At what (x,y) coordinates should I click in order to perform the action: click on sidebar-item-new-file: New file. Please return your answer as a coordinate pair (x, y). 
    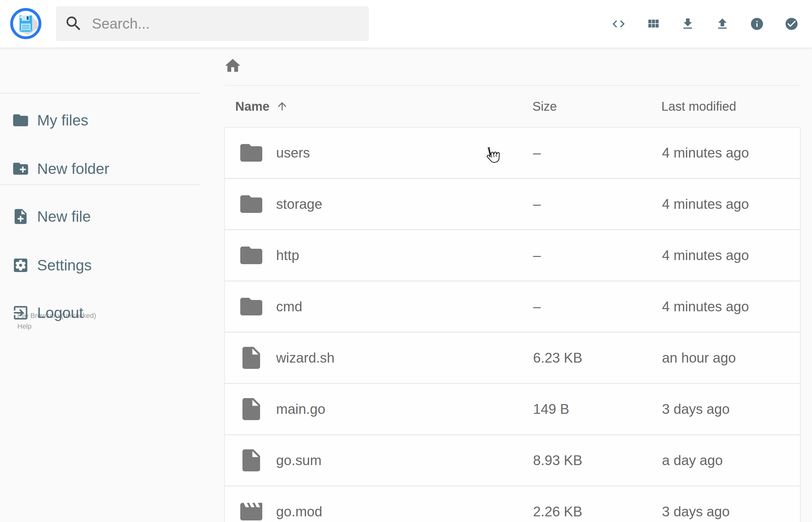
    Looking at the image, I should click on (51, 216).